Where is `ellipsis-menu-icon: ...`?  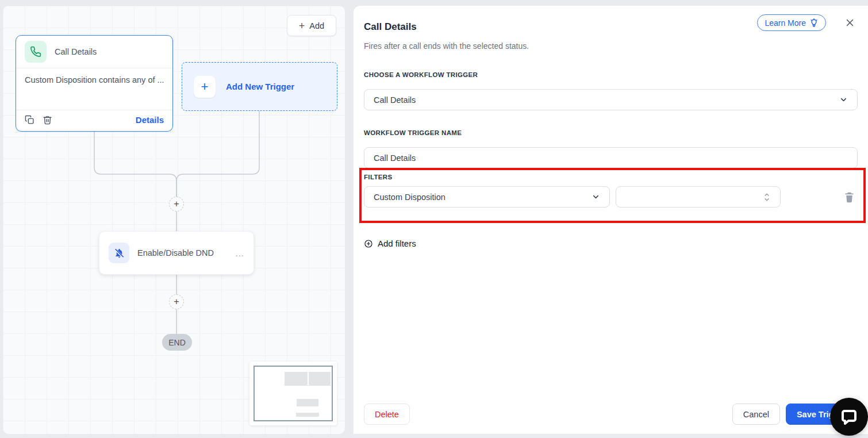
ellipsis-menu-icon: ... is located at coordinates (240, 253).